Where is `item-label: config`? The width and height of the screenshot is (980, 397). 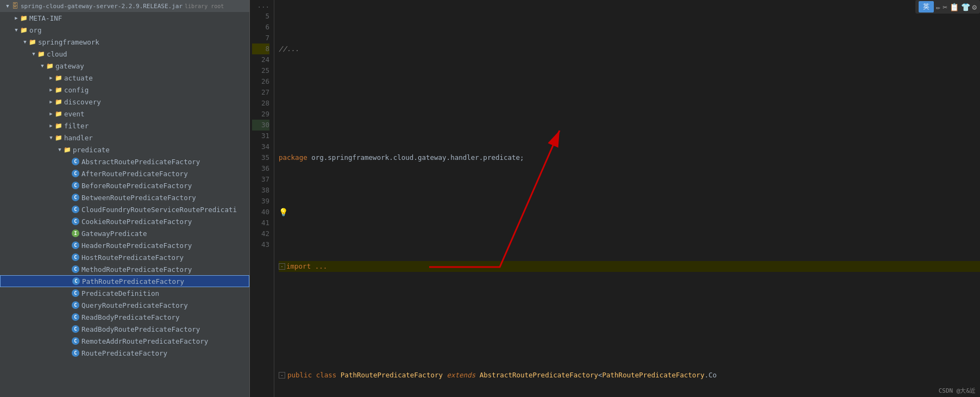
item-label: config is located at coordinates (76, 90).